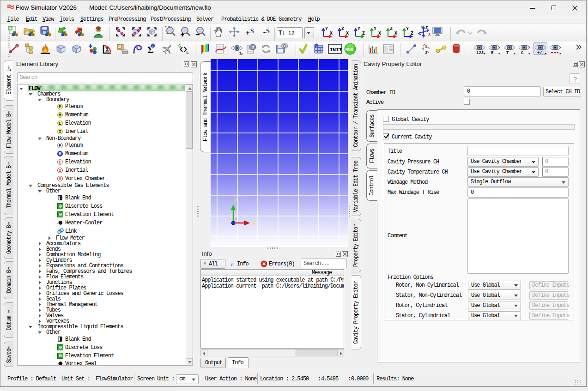  What do you see at coordinates (480, 53) in the screenshot?
I see `svg-text: 123` at bounding box center [480, 53].